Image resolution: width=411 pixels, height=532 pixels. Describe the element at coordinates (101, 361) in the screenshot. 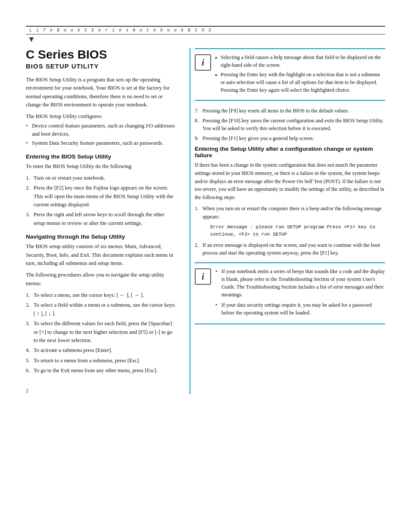

I see `list-item: 5.To return to a menu from a submenu, pr…` at that location.